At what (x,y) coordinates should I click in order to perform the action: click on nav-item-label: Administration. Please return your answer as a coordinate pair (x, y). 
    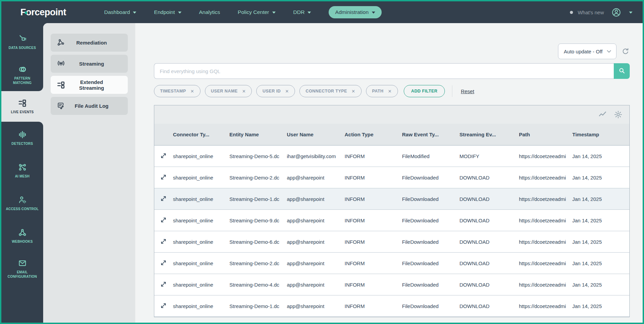
    Looking at the image, I should click on (352, 12).